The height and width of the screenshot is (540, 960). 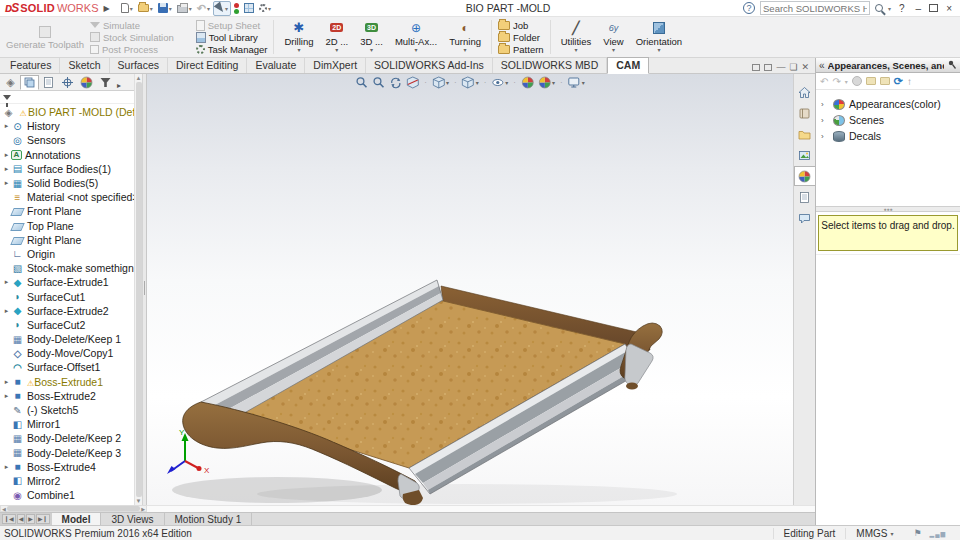 What do you see at coordinates (132, 37) in the screenshot?
I see `stock-simulation-button: Stock Simulation` at bounding box center [132, 37].